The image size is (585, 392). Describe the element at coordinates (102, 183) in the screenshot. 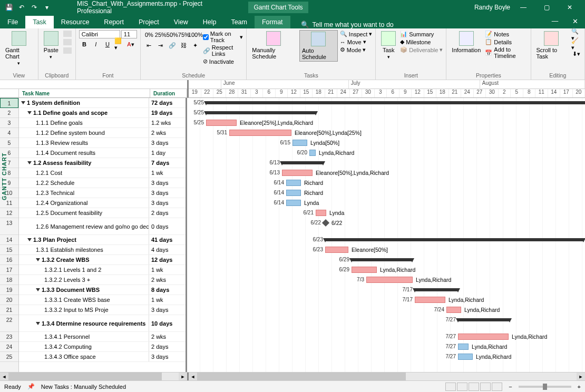

I see `task-row: 1.2.2 Schedule3 days` at that location.